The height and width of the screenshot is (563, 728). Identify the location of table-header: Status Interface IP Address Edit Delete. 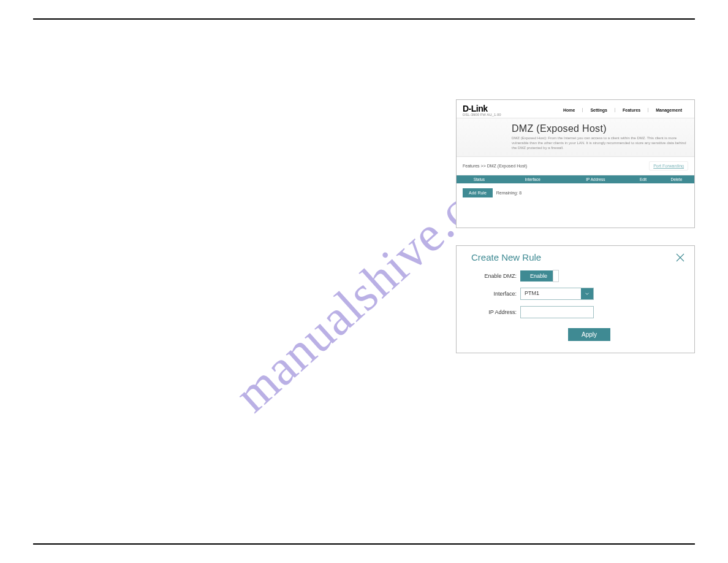
(575, 179).